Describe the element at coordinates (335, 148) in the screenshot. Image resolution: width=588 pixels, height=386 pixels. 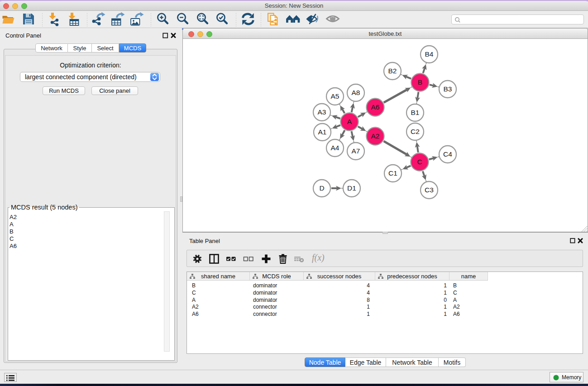
I see `svg-text: A4` at that location.